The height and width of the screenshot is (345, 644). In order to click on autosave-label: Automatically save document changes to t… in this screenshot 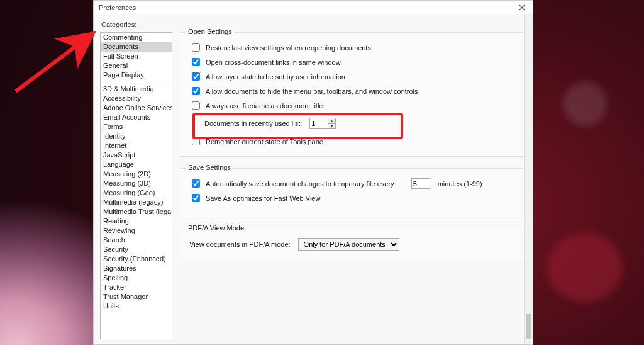, I will do `click(301, 184)`.